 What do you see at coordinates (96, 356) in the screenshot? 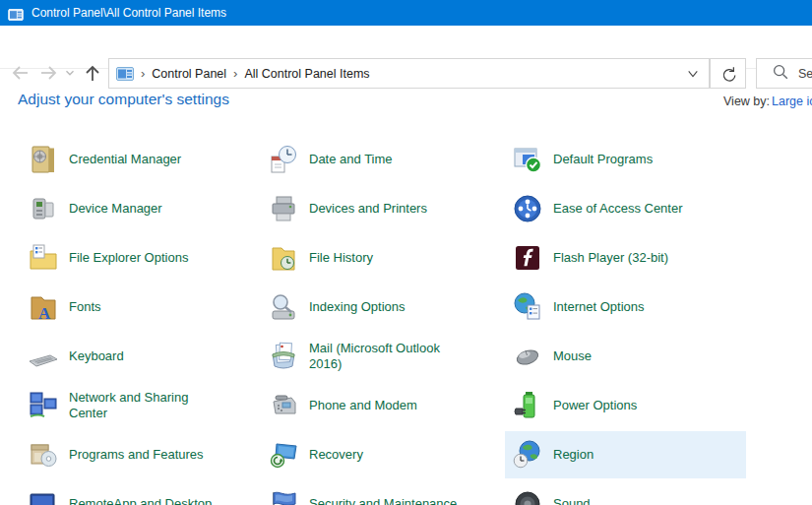
I see `item-label: Keyboard` at bounding box center [96, 356].